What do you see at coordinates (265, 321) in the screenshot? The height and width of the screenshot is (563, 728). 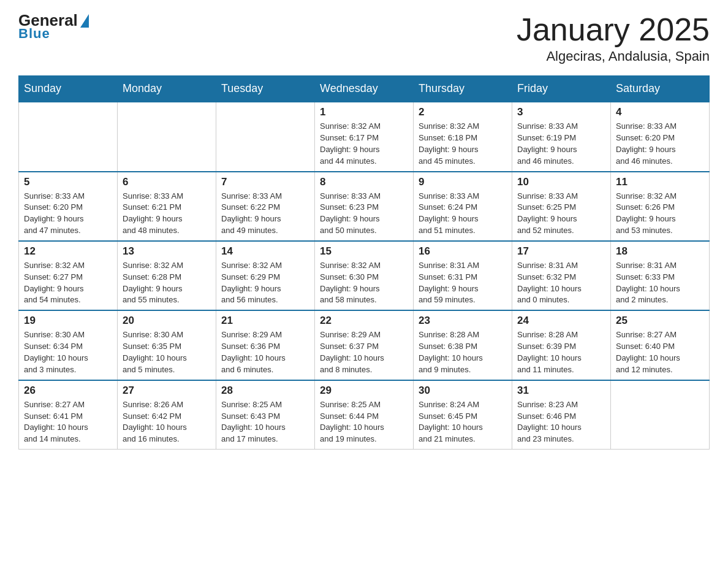 I see `day-number: 21` at bounding box center [265, 321].